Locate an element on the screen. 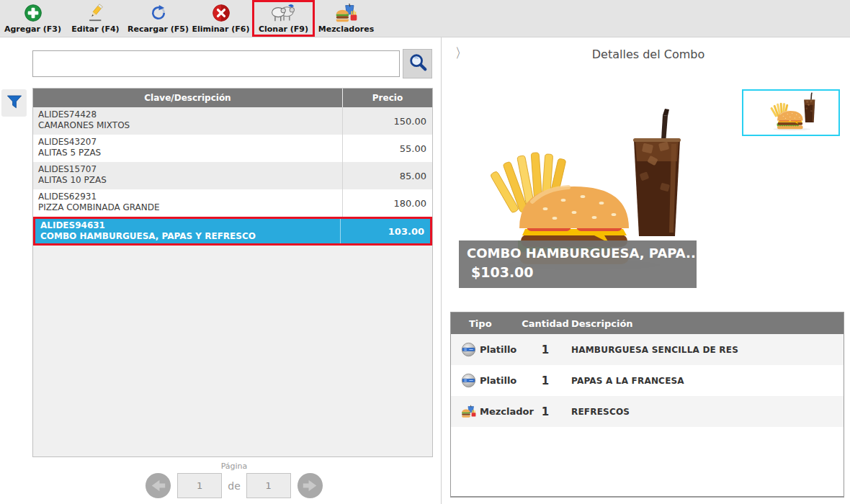 This screenshot has height=504, width=850. table-row: ALIDES15707 ALITAS 10 PZAS 85.00 is located at coordinates (233, 176).